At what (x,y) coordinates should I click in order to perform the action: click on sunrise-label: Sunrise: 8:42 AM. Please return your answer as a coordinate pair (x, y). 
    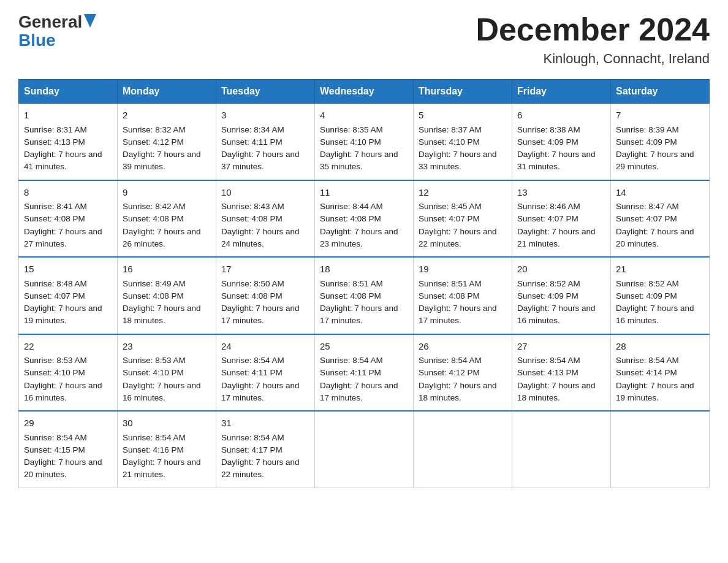
    Looking at the image, I should click on (154, 206).